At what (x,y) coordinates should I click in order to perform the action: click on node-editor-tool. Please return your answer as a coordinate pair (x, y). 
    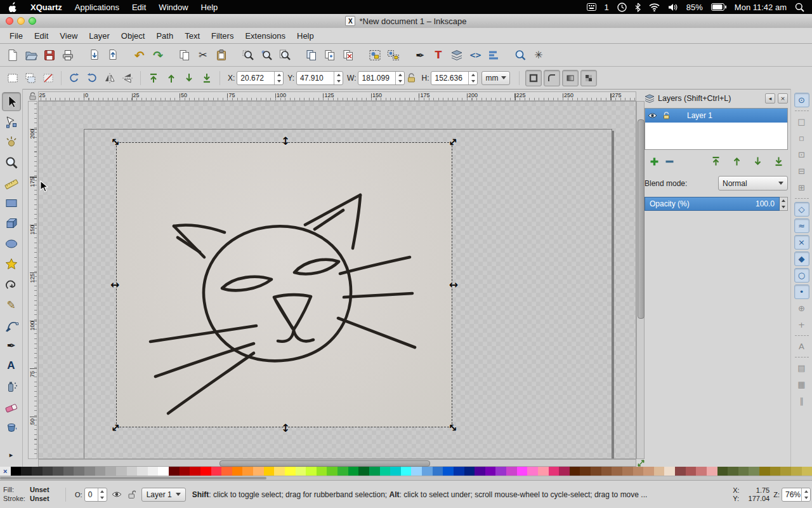
    Looking at the image, I should click on (11, 122).